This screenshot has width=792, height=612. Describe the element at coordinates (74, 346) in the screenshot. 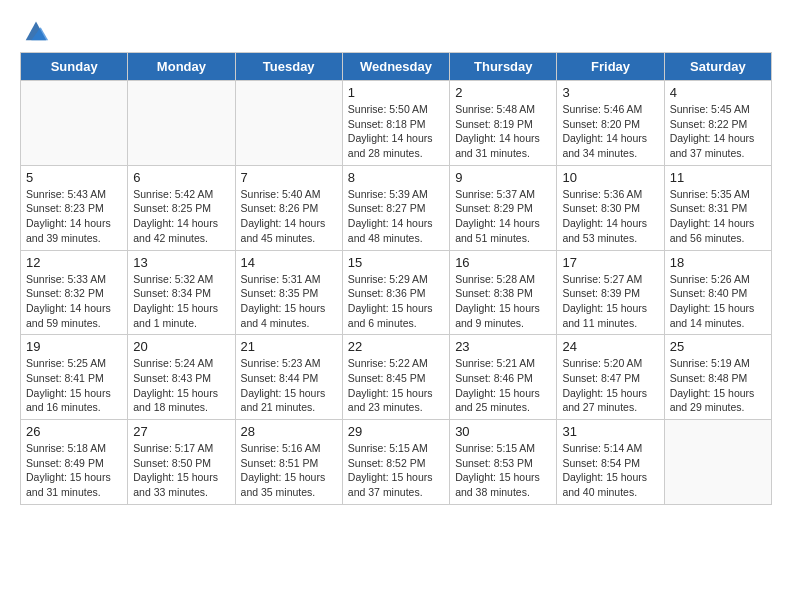

I see `day-number: 19` at that location.